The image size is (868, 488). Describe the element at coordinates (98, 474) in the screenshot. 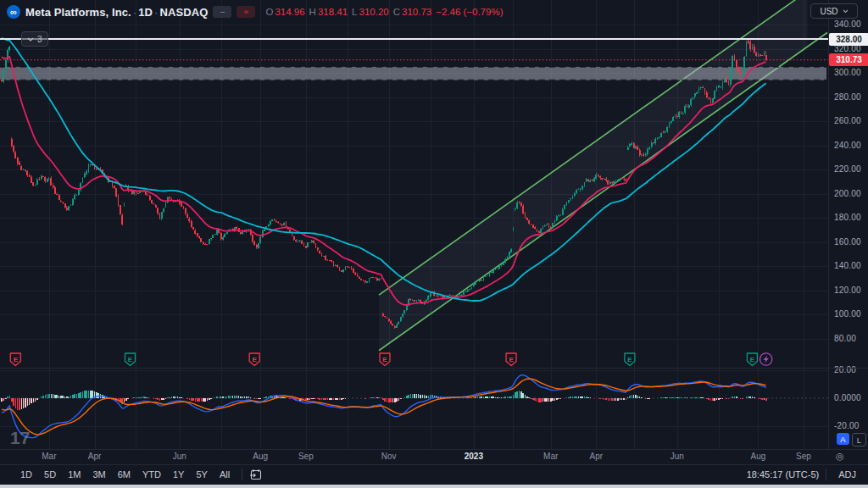

I see `range-button-3m: 3M` at that location.